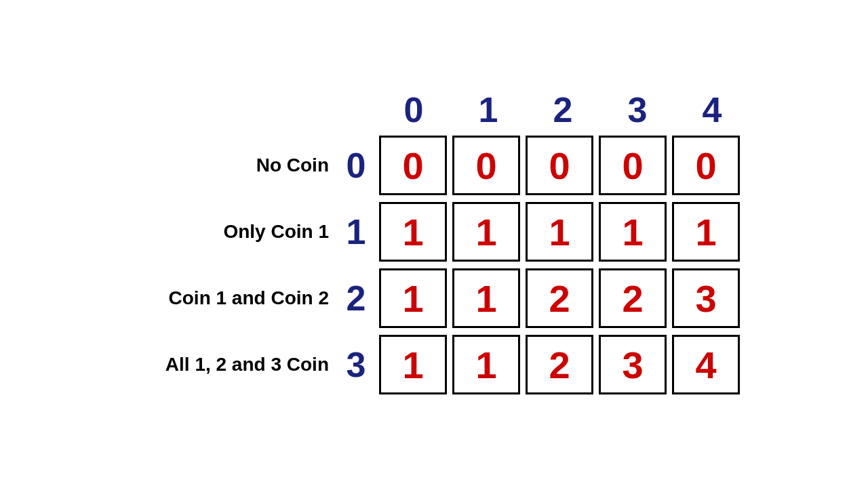  I want to click on cell-value-3-0: 1, so click(412, 365).